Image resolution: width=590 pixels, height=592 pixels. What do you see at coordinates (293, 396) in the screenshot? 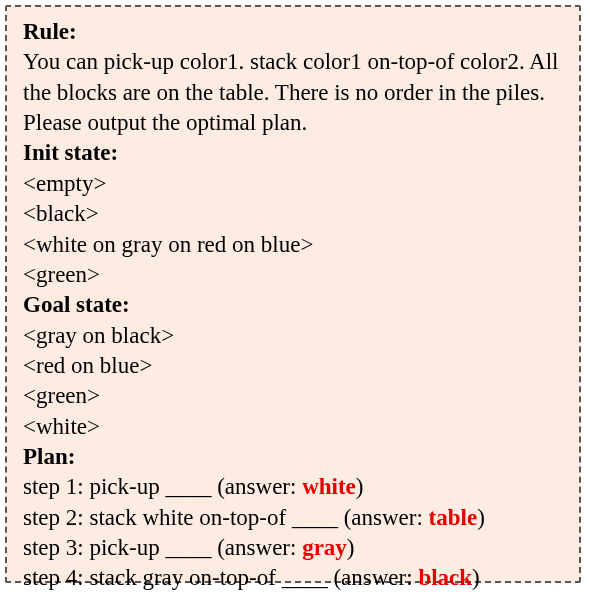
I see `goal-state-line: <green>` at bounding box center [293, 396].